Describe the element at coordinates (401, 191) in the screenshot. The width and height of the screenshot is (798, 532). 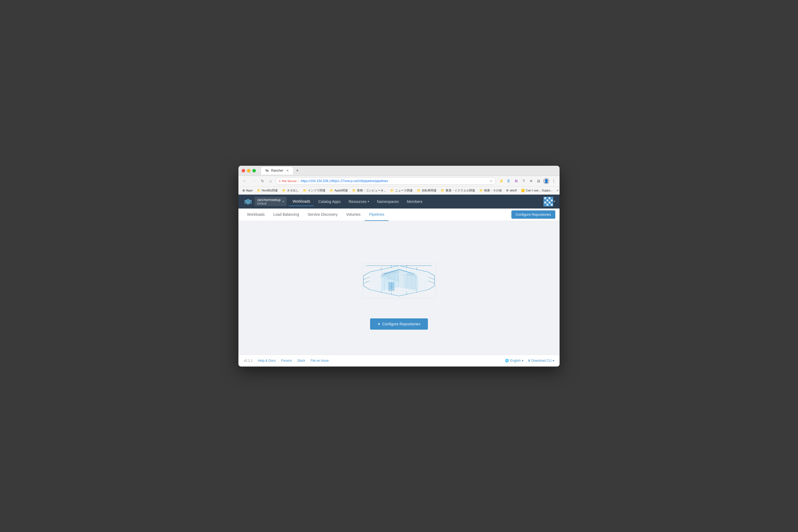
I see `bookmark-news: 📁 ニュース関連` at that location.